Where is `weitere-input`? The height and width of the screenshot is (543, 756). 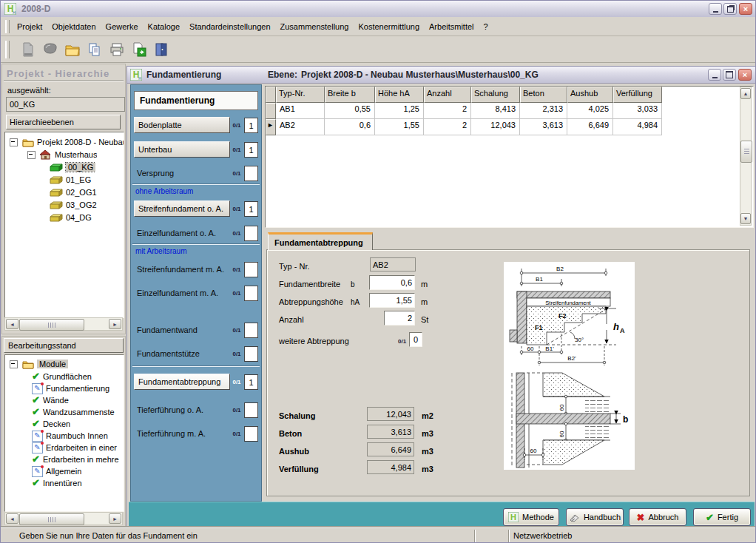
weitere-input is located at coordinates (416, 340).